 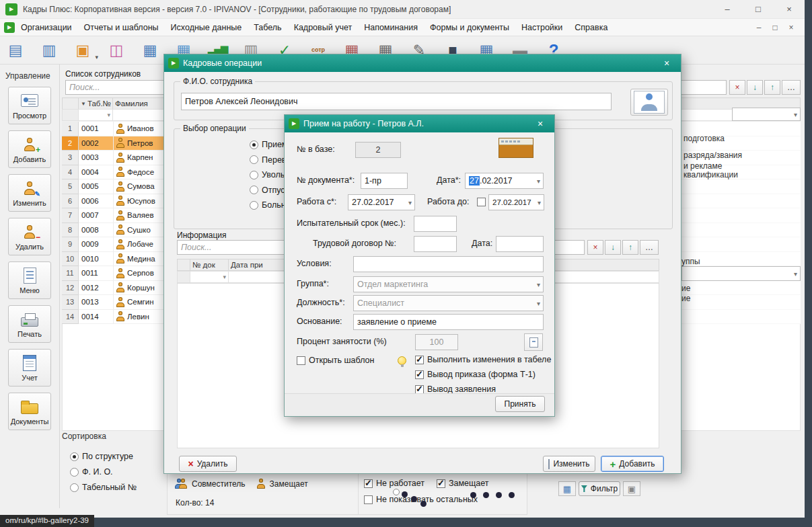 What do you see at coordinates (121, 28) in the screenshot?
I see `menu-item: Отчеты и шаблоны` at bounding box center [121, 28].